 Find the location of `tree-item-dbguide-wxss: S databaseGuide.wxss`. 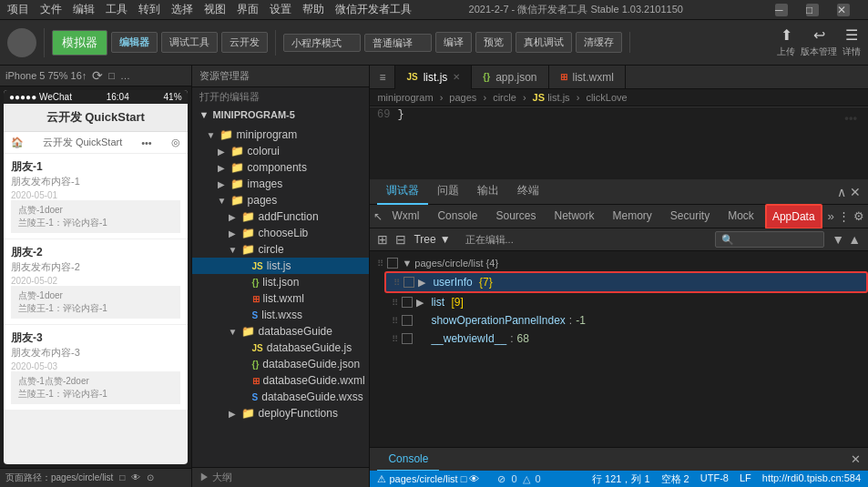

tree-item-dbguide-wxss: S databaseGuide.wxss is located at coordinates (281, 397).